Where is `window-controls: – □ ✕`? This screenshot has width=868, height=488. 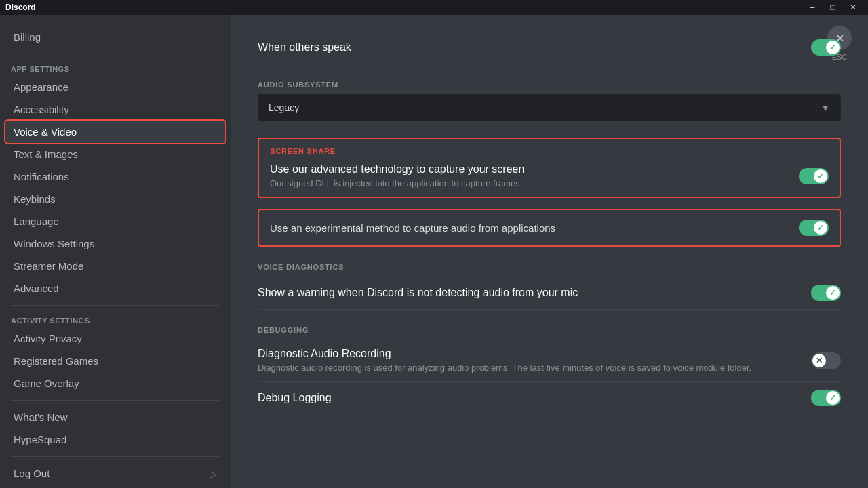 window-controls: – □ ✕ is located at coordinates (833, 7).